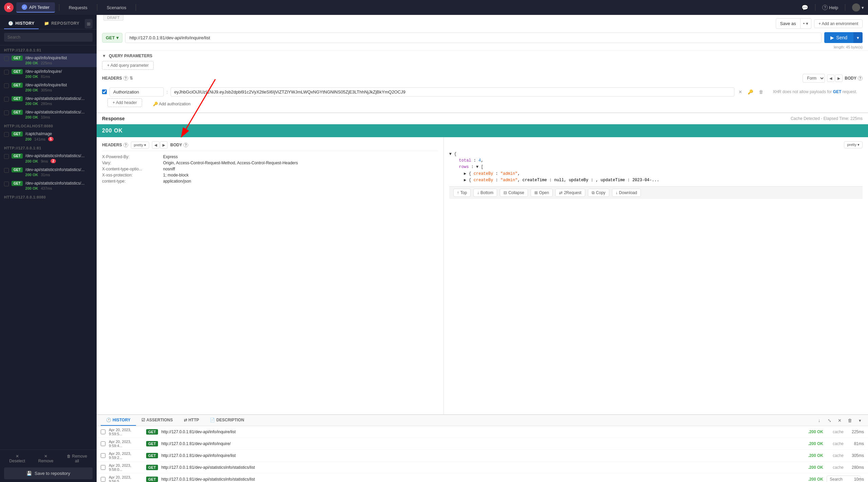  Describe the element at coordinates (48, 74) in the screenshot. I see `list-item: GET /dev-api/info/inquire/ 200 OK 81ms` at that location.